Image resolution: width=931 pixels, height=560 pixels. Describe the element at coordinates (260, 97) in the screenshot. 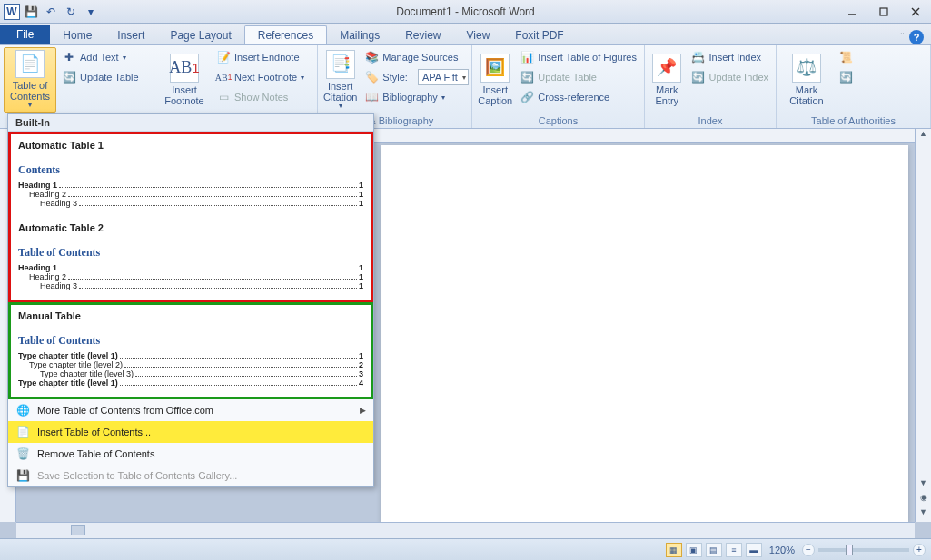

I see `show-notes-button: ▭Show Notes` at that location.